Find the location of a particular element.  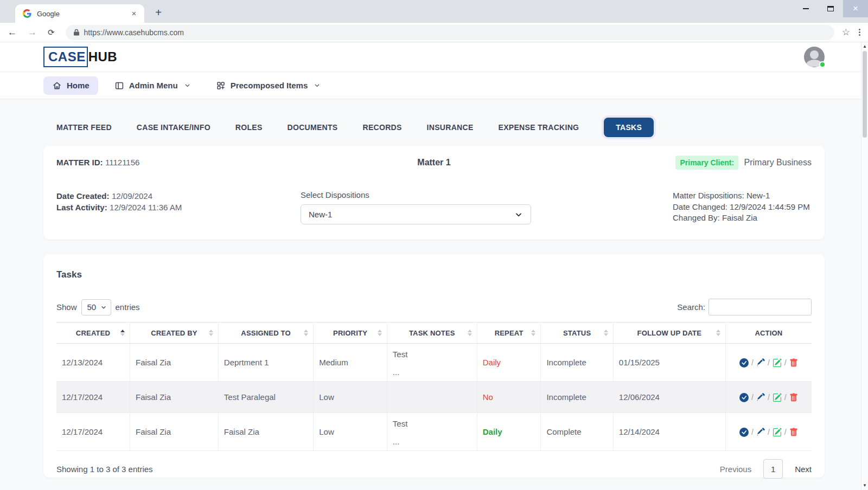

page-size-select: 50 is located at coordinates (97, 307).